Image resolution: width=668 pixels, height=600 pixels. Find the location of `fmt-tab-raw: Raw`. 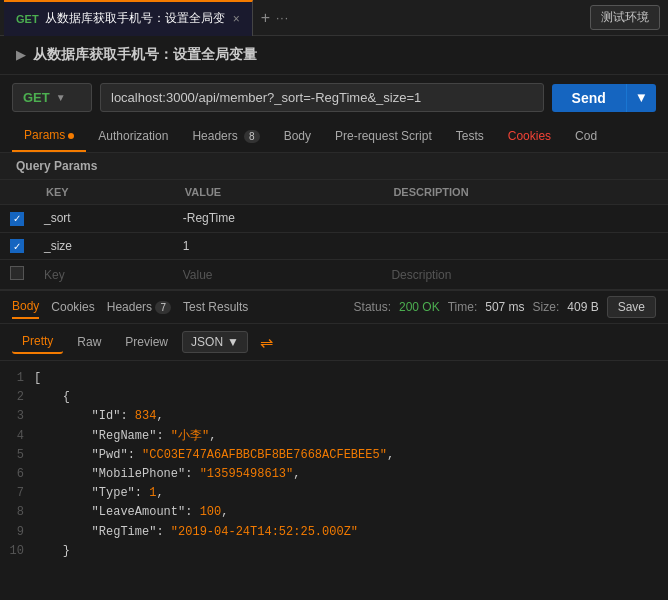

fmt-tab-raw: Raw is located at coordinates (89, 342).